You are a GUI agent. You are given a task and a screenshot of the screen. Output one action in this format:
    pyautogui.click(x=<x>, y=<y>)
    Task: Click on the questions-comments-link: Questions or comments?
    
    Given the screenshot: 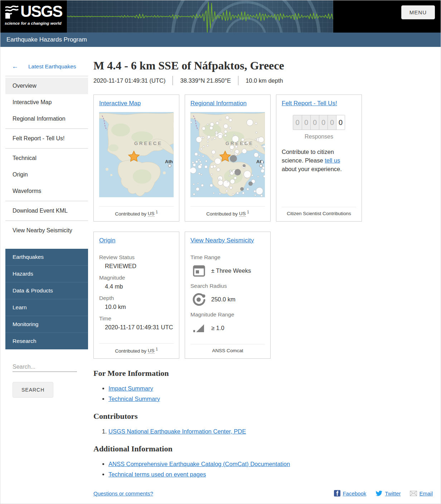 What is the action you would take?
    pyautogui.click(x=123, y=493)
    